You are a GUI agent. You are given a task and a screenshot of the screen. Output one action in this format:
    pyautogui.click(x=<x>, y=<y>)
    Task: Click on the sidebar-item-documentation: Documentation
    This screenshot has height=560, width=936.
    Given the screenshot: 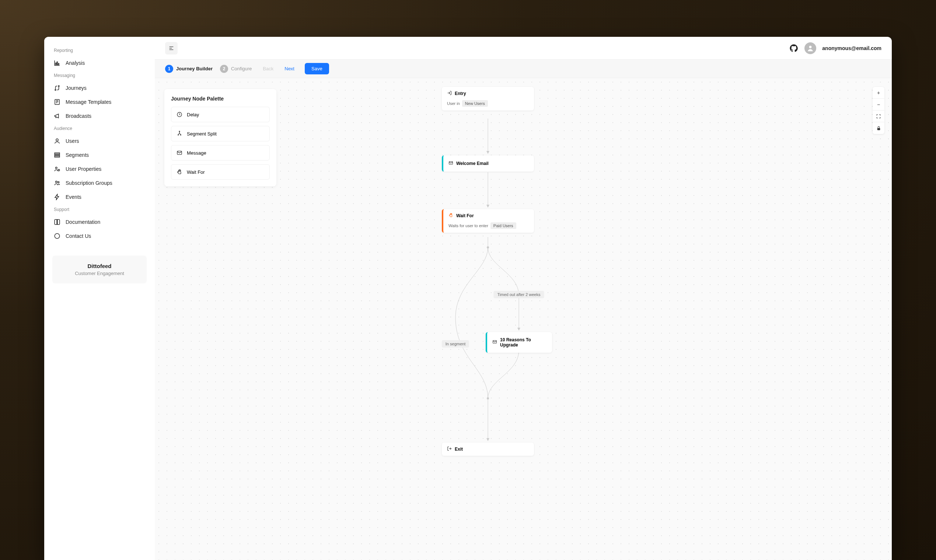 What is the action you would take?
    pyautogui.click(x=100, y=222)
    